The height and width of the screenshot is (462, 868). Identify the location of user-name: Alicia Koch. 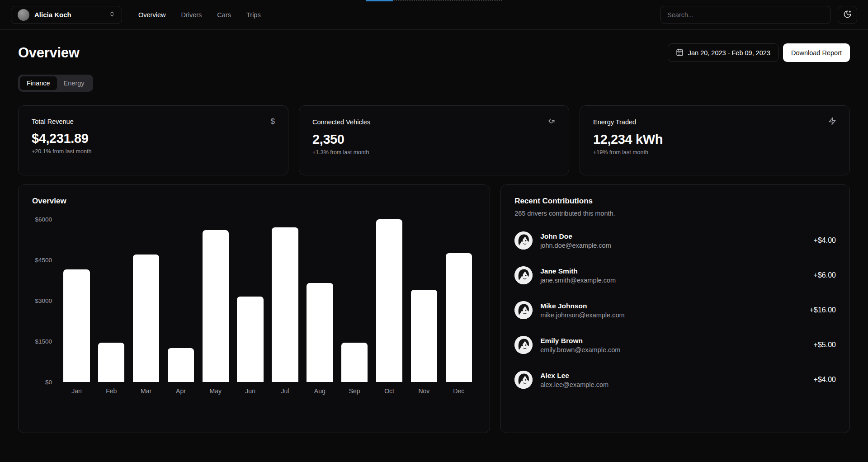
(53, 14).